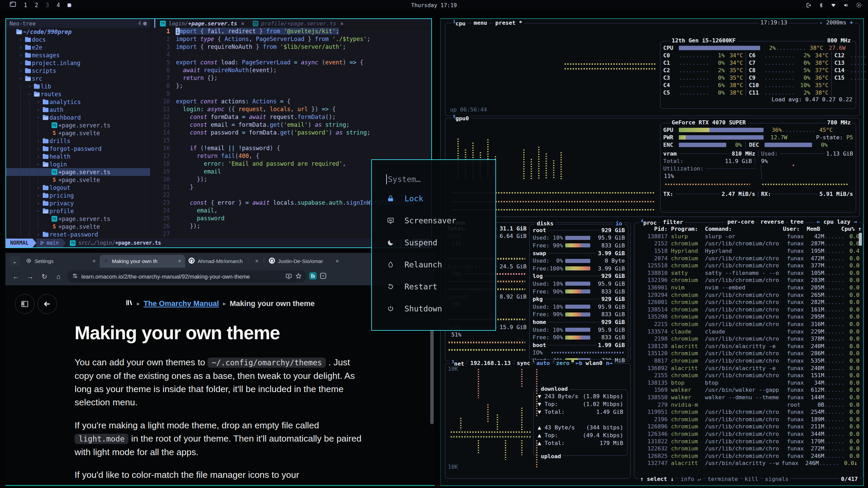 The image size is (868, 488). What do you see at coordinates (749, 317) in the screenshot?
I see `proc-row-135298: 135298chromium/usr/lib/chromium/chrofuna…` at bounding box center [749, 317].